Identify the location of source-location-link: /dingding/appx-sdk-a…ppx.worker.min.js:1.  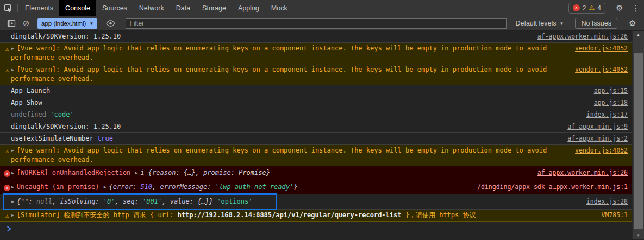
(552, 187).